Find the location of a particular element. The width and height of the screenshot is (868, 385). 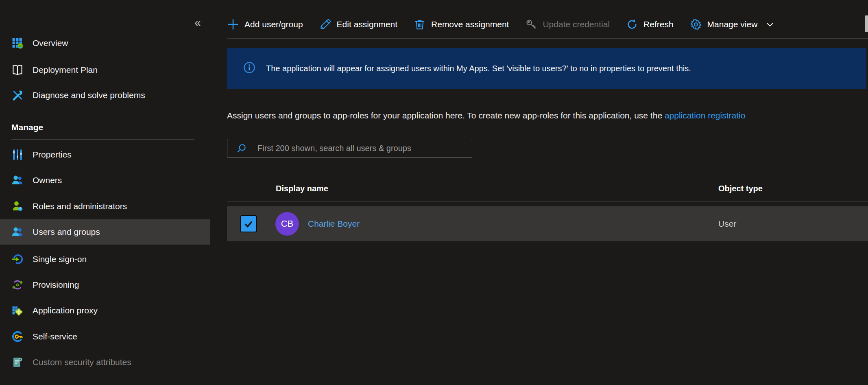

sign-in-icon is located at coordinates (17, 259).